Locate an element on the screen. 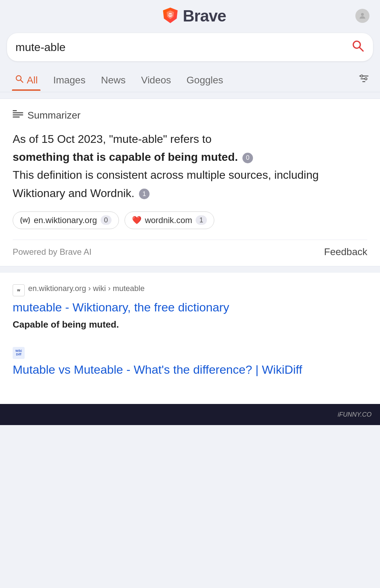 This screenshot has height=588, width=380. search-bar-container: mute-able is located at coordinates (190, 48).